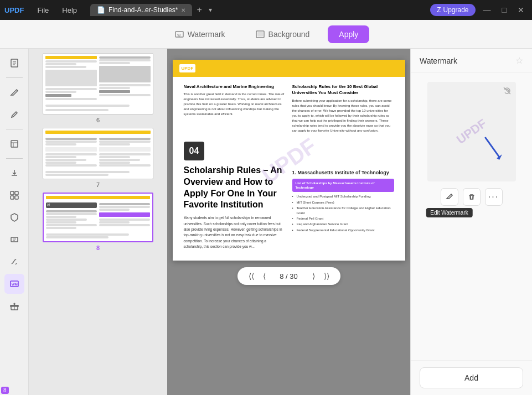 The height and width of the screenshot is (395, 532). I want to click on prev-page-btn: ⟨, so click(265, 276).